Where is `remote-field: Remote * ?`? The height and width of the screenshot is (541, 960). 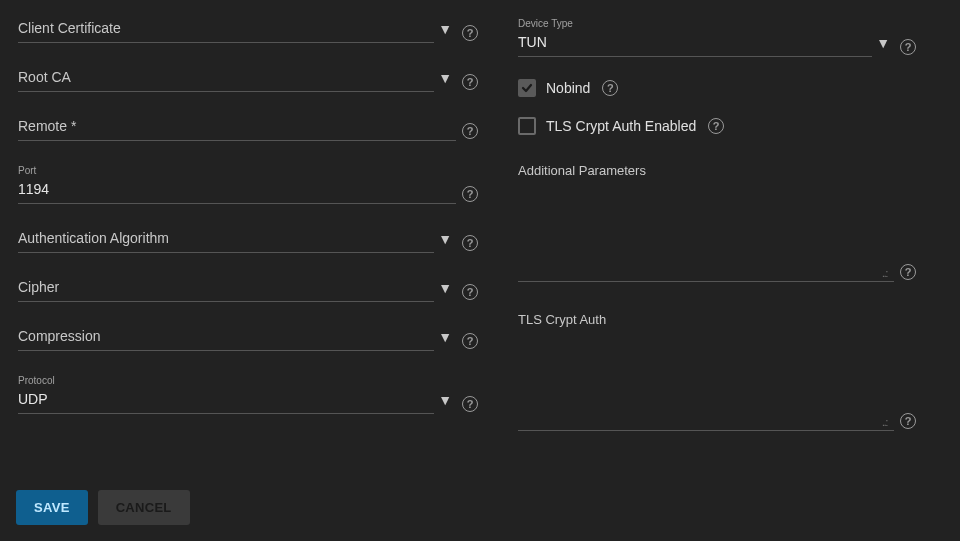
remote-field: Remote * ? is located at coordinates (248, 128).